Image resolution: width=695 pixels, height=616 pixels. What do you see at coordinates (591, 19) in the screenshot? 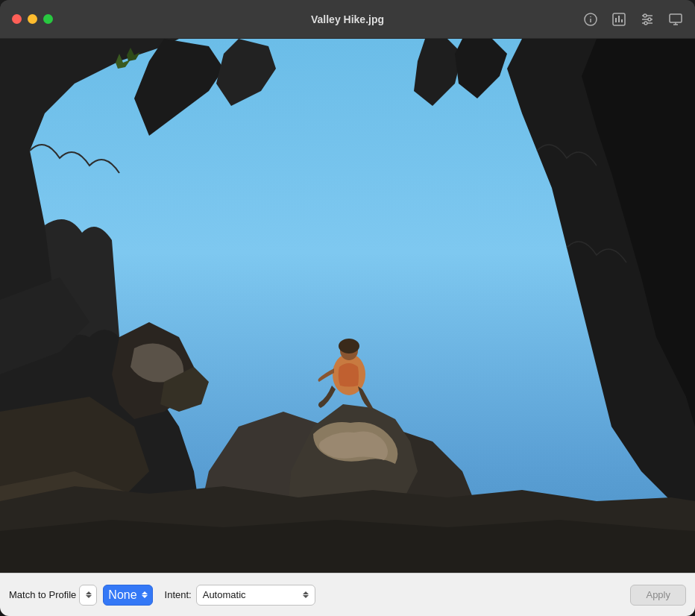
I see `info-icon` at bounding box center [591, 19].